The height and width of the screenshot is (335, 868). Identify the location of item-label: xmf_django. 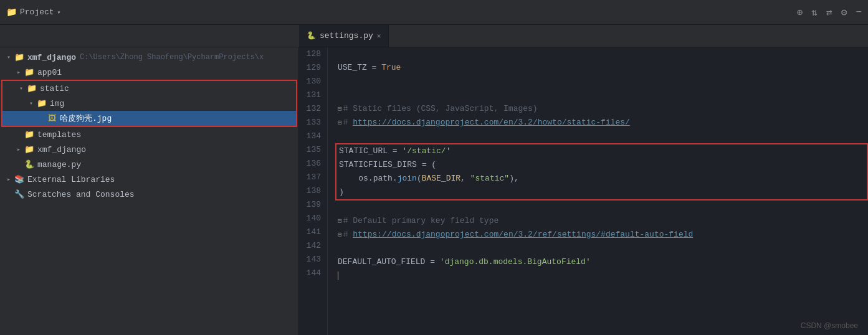
(62, 149).